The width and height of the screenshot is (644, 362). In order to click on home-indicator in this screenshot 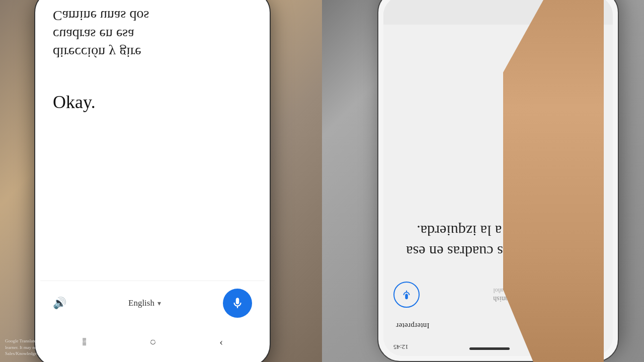, I will do `click(490, 349)`.